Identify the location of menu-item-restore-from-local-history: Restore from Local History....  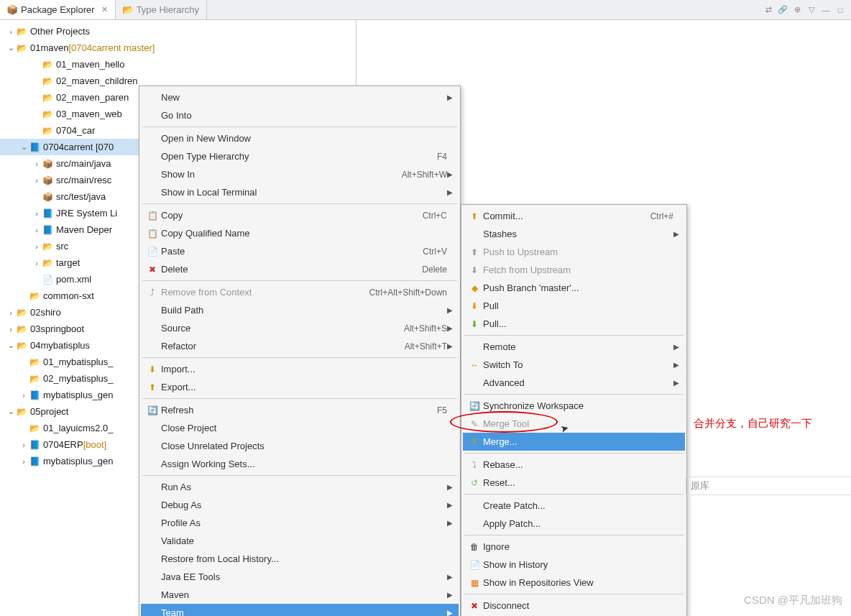
(300, 559).